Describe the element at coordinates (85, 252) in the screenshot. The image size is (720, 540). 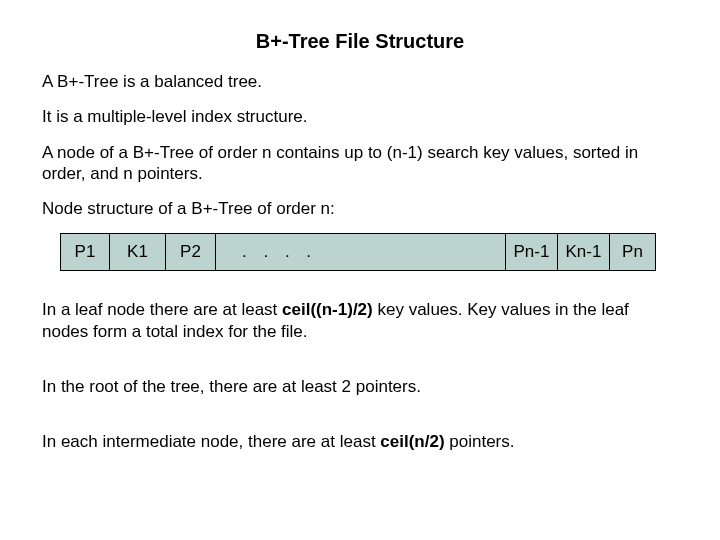
I see `cell-p1: P1` at that location.